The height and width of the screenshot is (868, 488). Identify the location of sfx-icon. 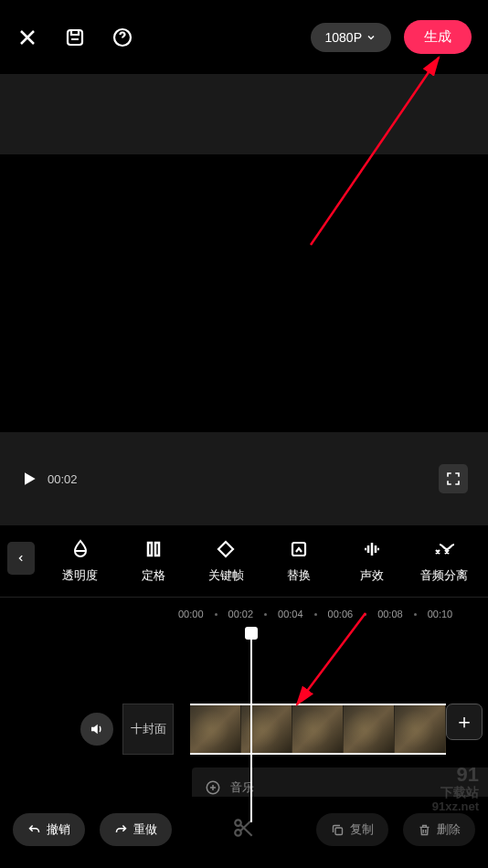
(372, 549).